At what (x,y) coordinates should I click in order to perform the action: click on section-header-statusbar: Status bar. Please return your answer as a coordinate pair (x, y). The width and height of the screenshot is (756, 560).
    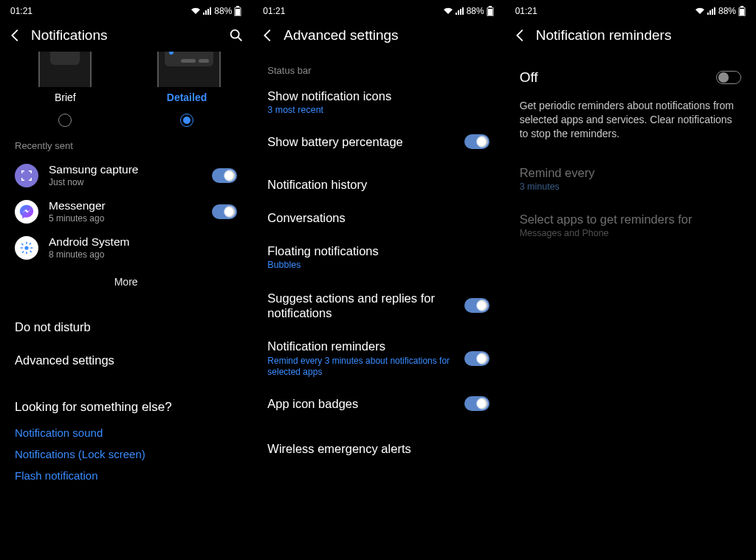
    Looking at the image, I should click on (378, 66).